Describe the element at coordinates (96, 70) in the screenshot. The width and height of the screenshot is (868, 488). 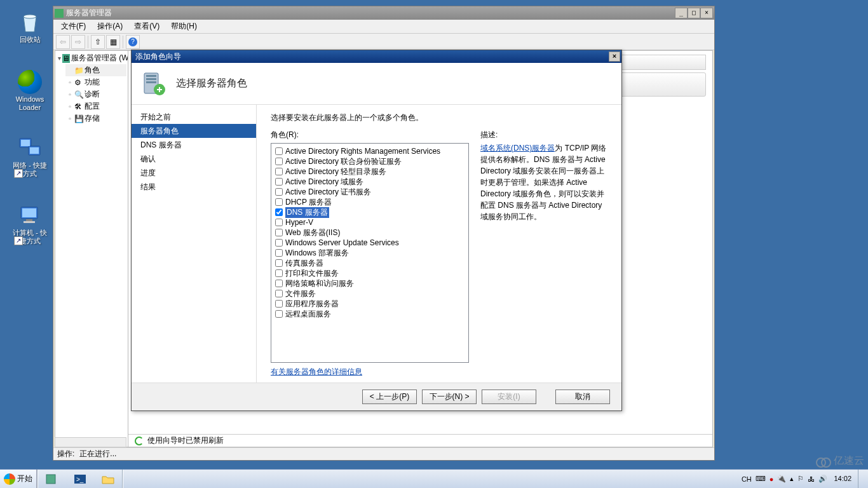
I see `tree-roles: 📁角色` at that location.